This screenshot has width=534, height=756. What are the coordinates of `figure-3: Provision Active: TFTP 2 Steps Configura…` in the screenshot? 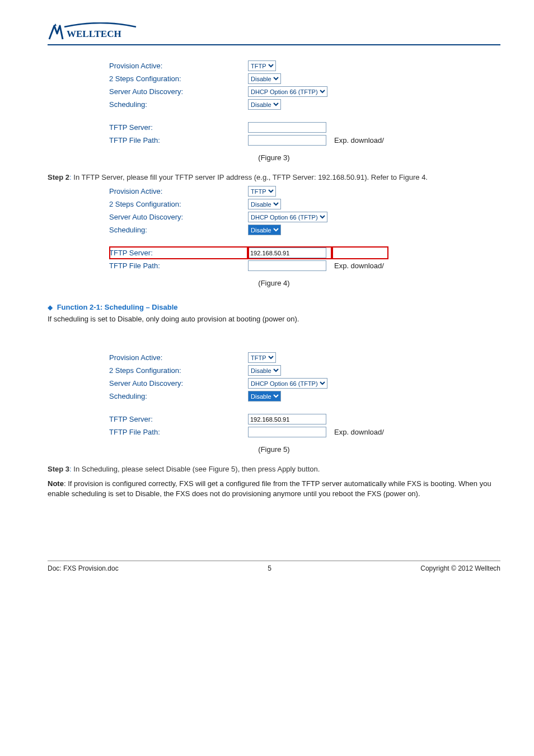 It's located at (305, 103).